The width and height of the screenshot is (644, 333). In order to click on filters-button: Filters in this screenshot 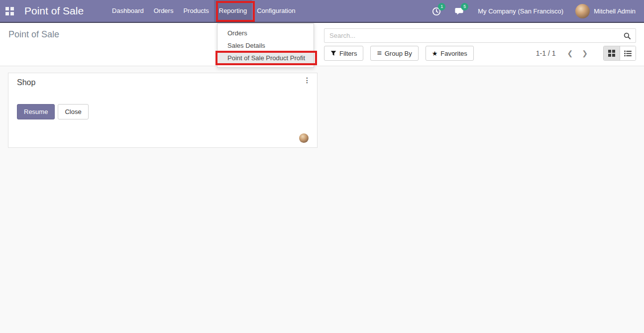, I will do `click(343, 53)`.